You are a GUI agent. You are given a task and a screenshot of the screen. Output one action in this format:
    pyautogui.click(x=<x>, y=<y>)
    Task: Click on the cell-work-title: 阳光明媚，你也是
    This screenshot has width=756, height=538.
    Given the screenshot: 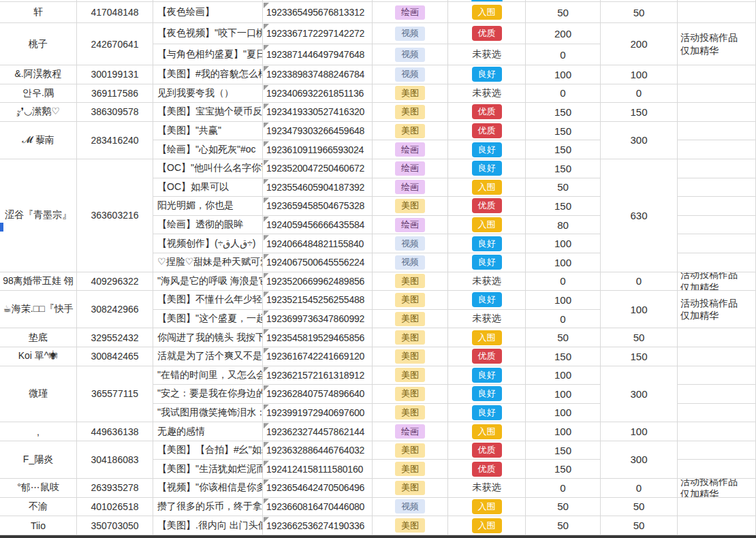 What is the action you would take?
    pyautogui.click(x=208, y=206)
    